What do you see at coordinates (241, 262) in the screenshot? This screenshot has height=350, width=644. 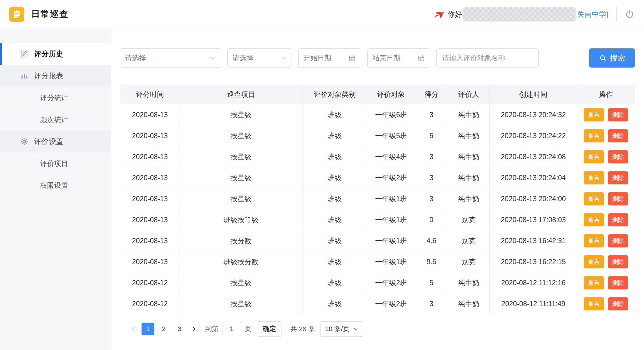 I see `cell-inspect-item: 班级按分数` at bounding box center [241, 262].